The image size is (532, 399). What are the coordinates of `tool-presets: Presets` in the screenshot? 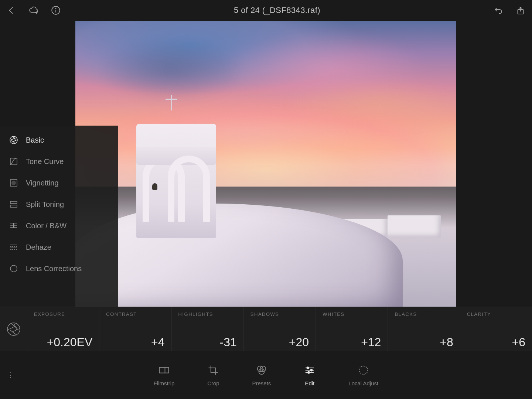 It's located at (262, 375).